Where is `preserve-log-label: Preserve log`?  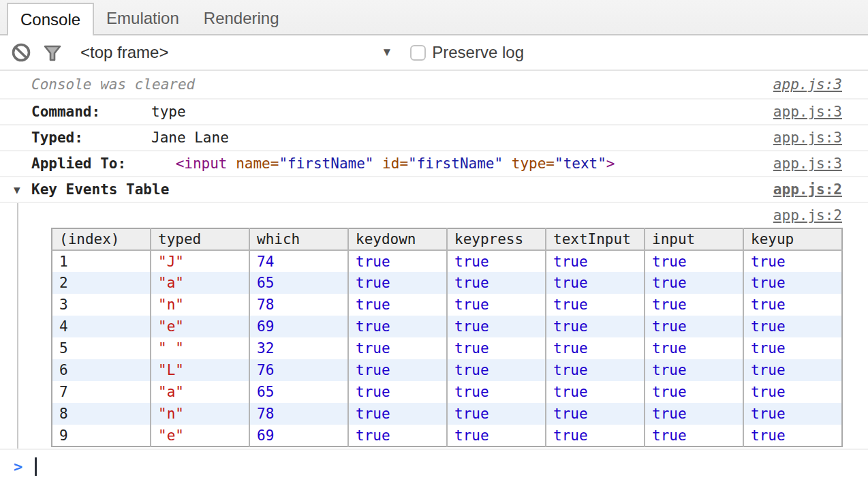
preserve-log-label: Preserve log is located at coordinates (478, 52).